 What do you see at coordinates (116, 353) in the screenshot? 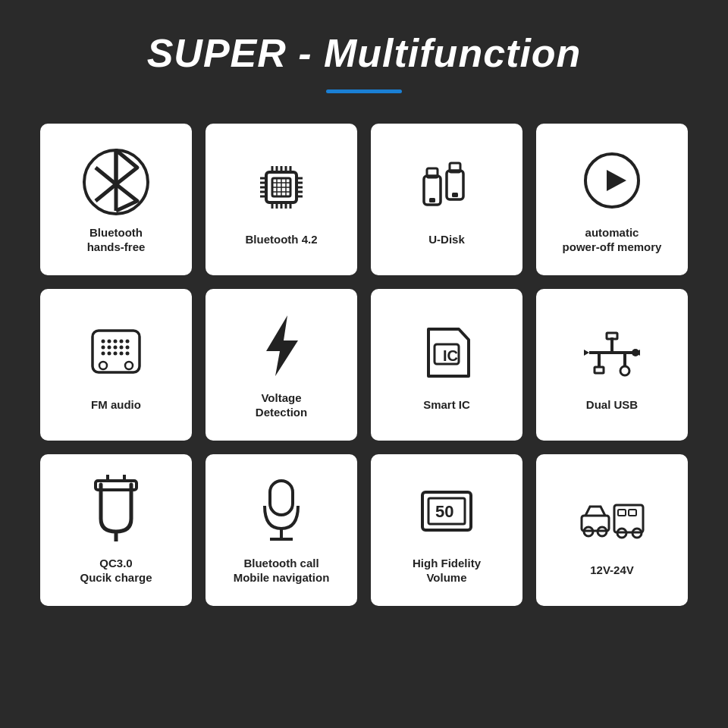
I see `fm-icon` at bounding box center [116, 353].